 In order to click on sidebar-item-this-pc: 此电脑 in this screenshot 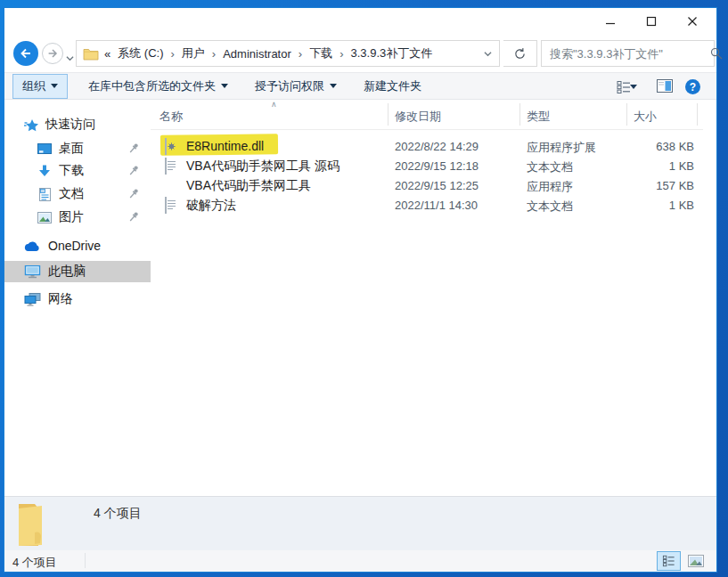, I will do `click(78, 272)`.